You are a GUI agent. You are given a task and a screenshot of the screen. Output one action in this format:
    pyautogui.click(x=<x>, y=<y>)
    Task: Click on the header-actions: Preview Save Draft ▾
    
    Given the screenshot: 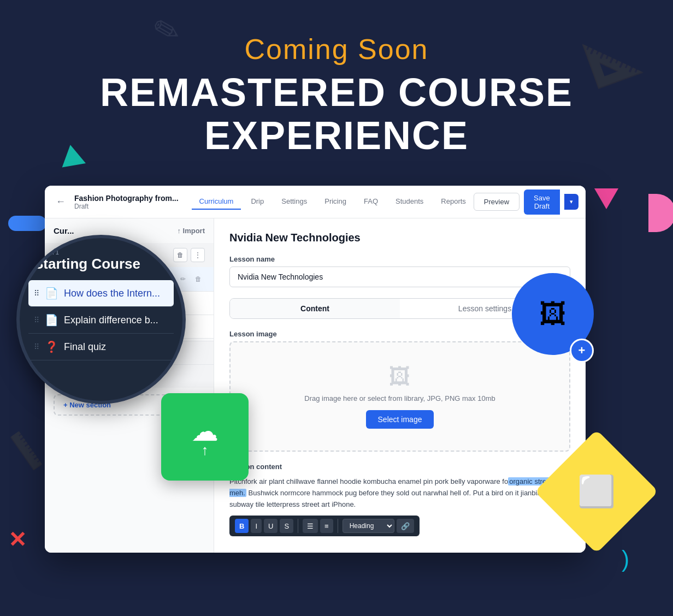 What is the action you would take?
    pyautogui.click(x=526, y=202)
    